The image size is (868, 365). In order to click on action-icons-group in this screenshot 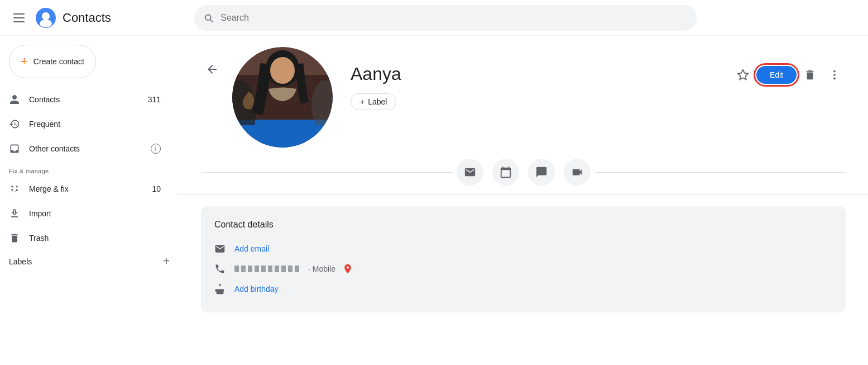, I will do `click(524, 172)`.